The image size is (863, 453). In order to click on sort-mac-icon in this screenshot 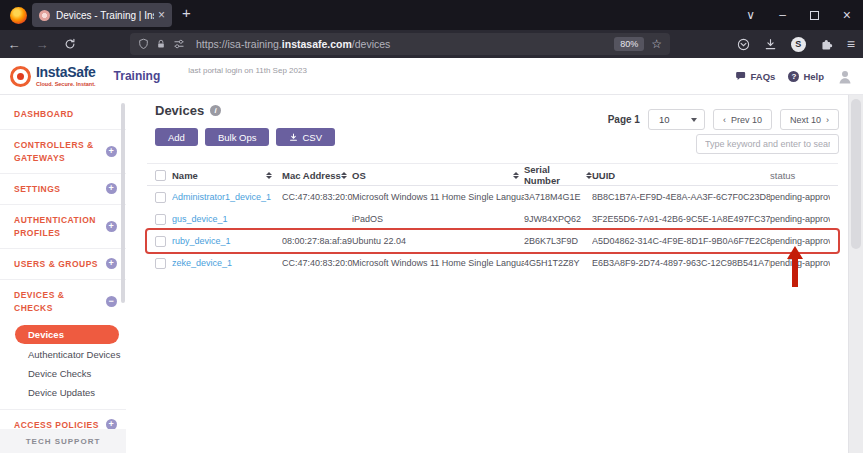, I will do `click(344, 176)`.